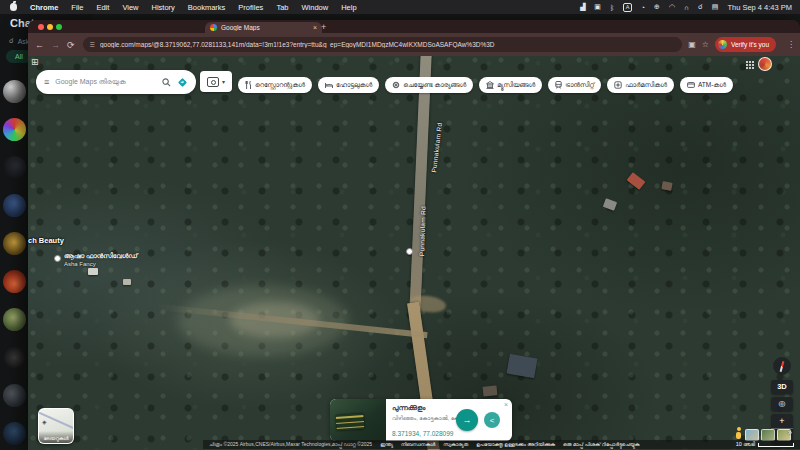 The height and width of the screenshot is (450, 800). Describe the element at coordinates (602, 444) in the screenshot. I see `footer-link-report-error: ഒരു മാപ്പ് പിശക് റിപ്പോർട്ടുചെയ്യുക` at that location.